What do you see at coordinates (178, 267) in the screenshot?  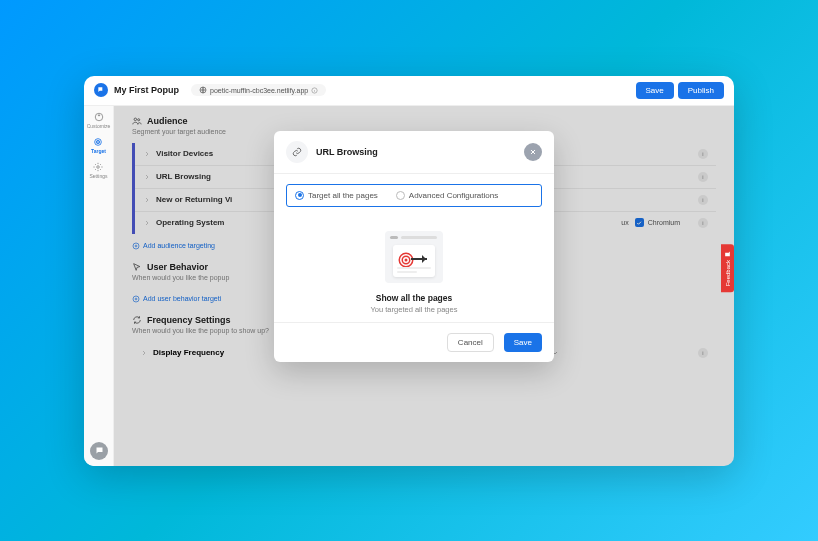 I see `behavior-title: User Behavior` at bounding box center [178, 267].